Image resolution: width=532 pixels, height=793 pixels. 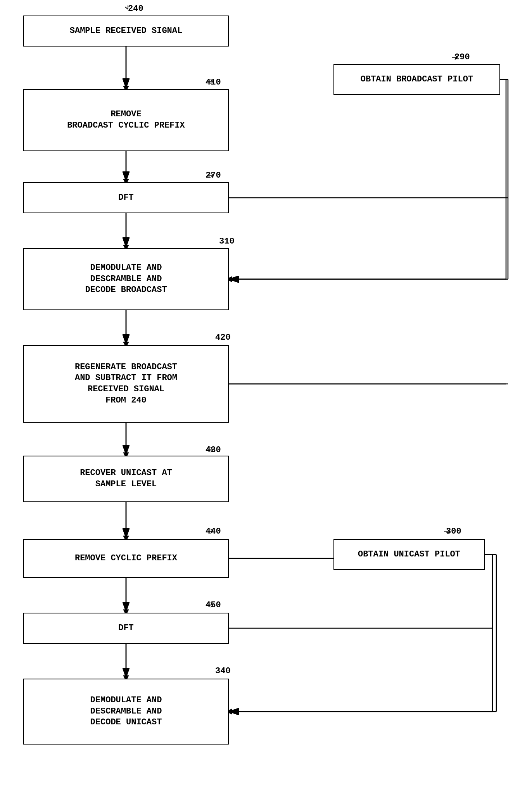 What do you see at coordinates (417, 79) in the screenshot?
I see `obtain-broadcast-pilot-box: OBTAIN BROADCAST PILOT` at bounding box center [417, 79].